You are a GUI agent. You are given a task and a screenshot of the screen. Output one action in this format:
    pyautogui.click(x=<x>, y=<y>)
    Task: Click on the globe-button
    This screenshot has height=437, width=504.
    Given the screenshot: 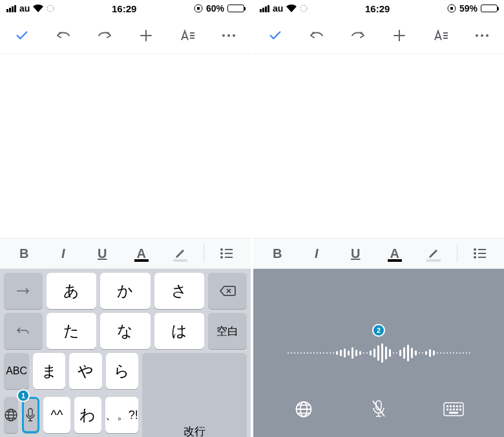 What is the action you would take?
    pyautogui.click(x=304, y=409)
    